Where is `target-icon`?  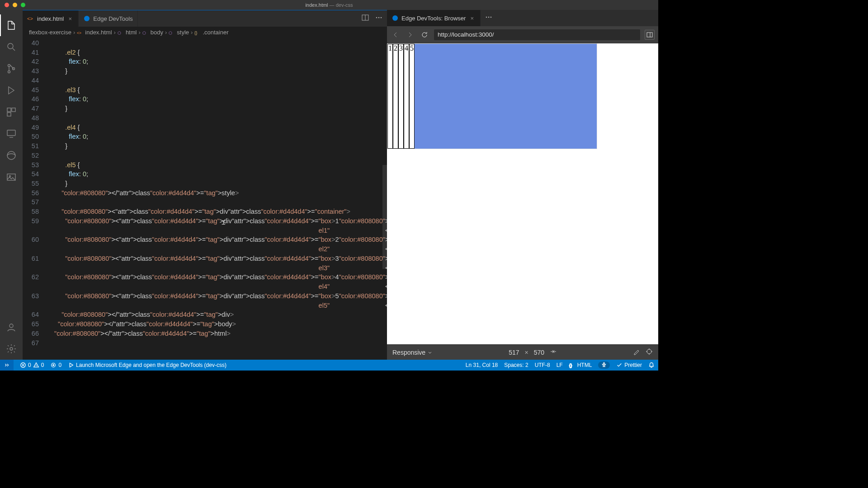 target-icon is located at coordinates (649, 352).